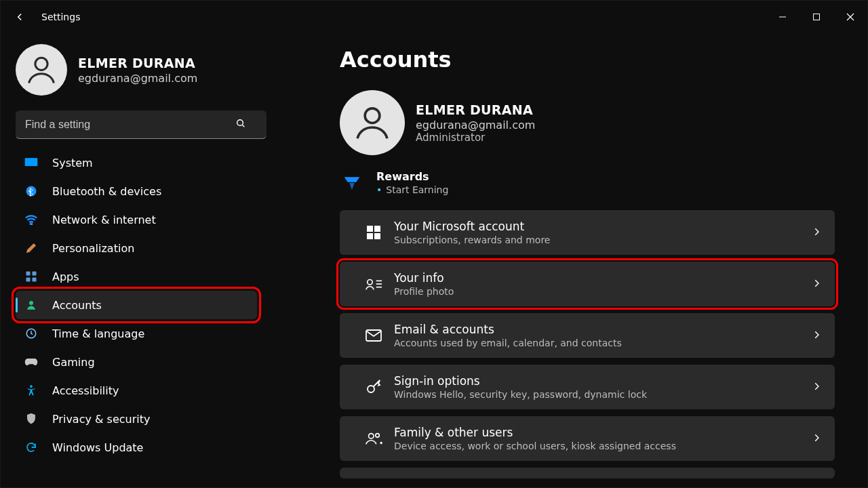 This screenshot has width=868, height=488. I want to click on maximize-button, so click(816, 17).